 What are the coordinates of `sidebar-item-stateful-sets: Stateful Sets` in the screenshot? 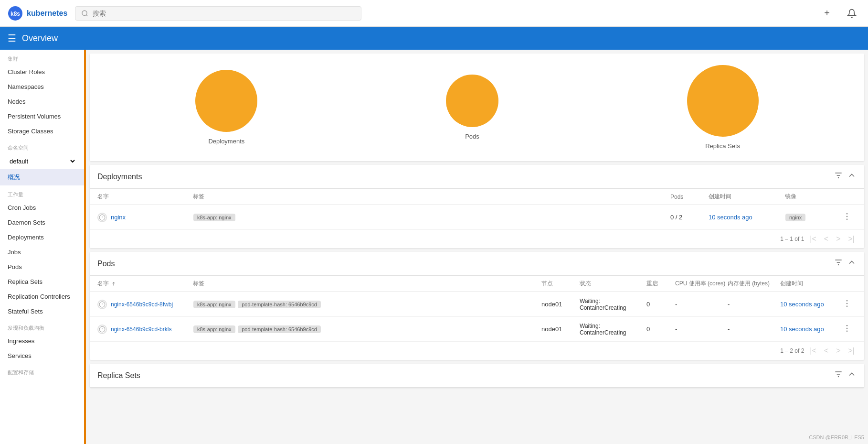 It's located at (42, 312).